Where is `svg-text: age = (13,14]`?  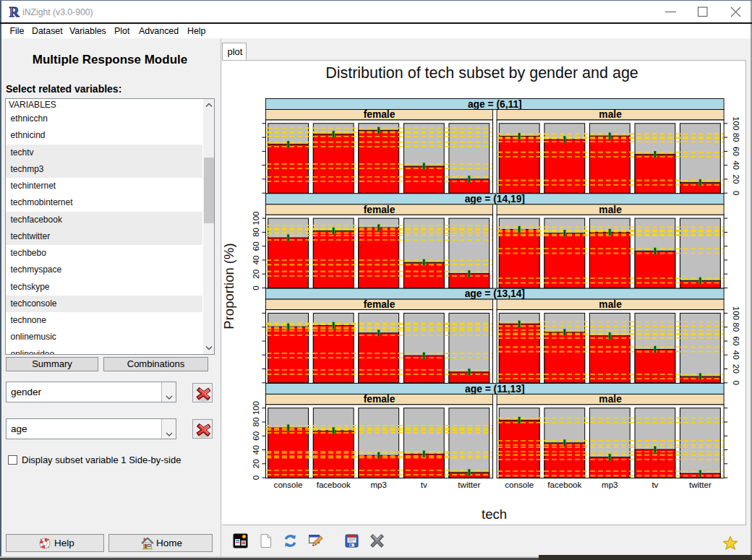 svg-text: age = (13,14] is located at coordinates (495, 293).